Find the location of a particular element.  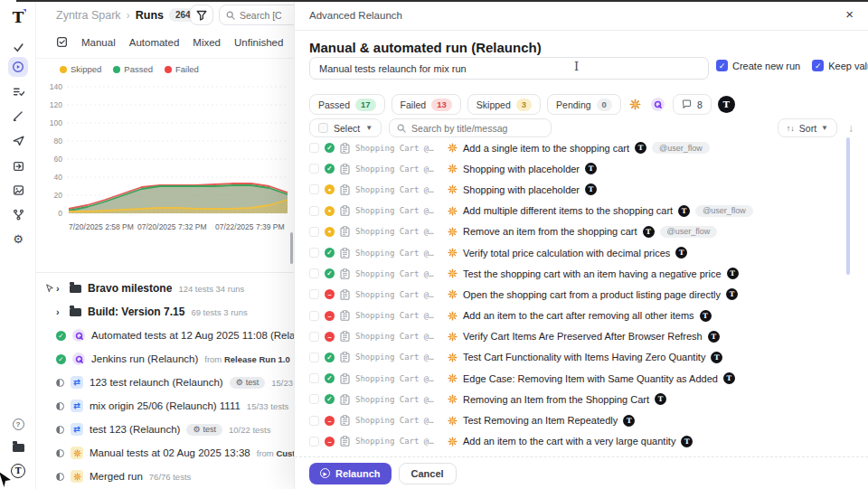

filter-chip-skipped: Skipped3 is located at coordinates (505, 105).